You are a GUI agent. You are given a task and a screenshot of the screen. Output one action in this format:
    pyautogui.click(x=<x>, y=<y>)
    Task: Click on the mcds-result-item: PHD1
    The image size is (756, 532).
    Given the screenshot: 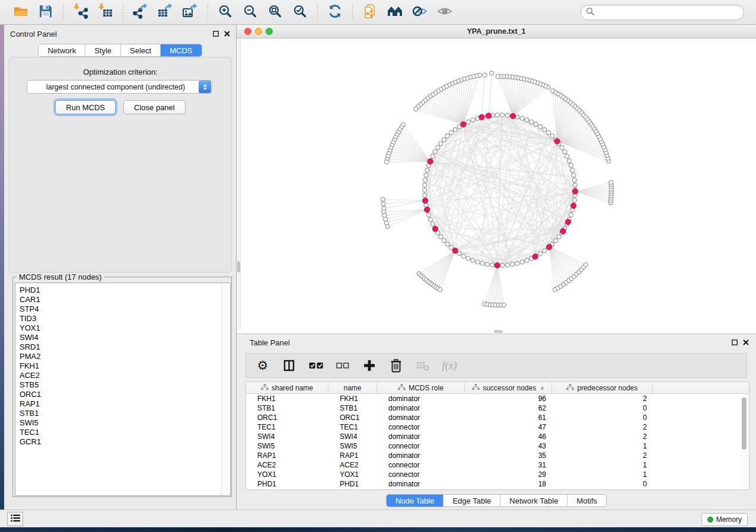 What is the action you would take?
    pyautogui.click(x=125, y=290)
    